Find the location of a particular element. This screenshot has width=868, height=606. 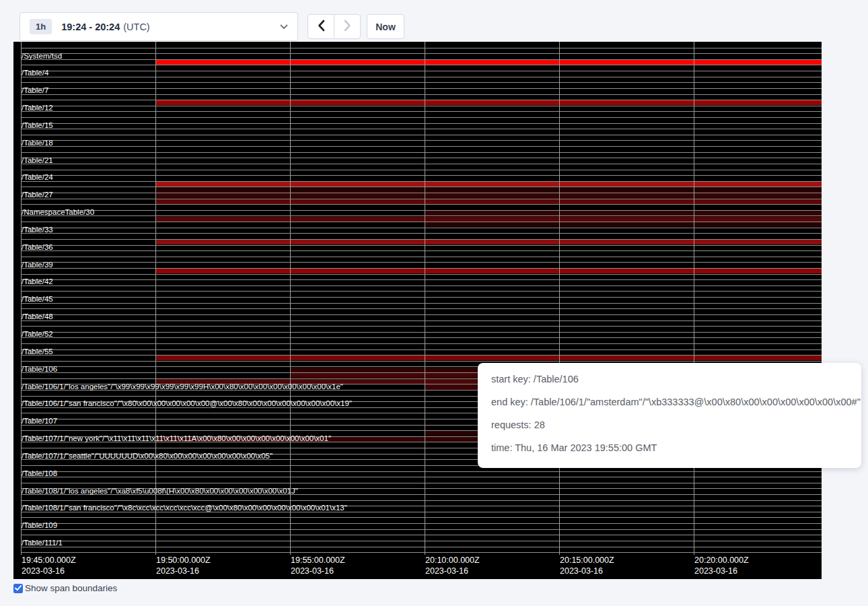

time-axis-label: 19:50:00.000Z2023-03-16 is located at coordinates (183, 566).